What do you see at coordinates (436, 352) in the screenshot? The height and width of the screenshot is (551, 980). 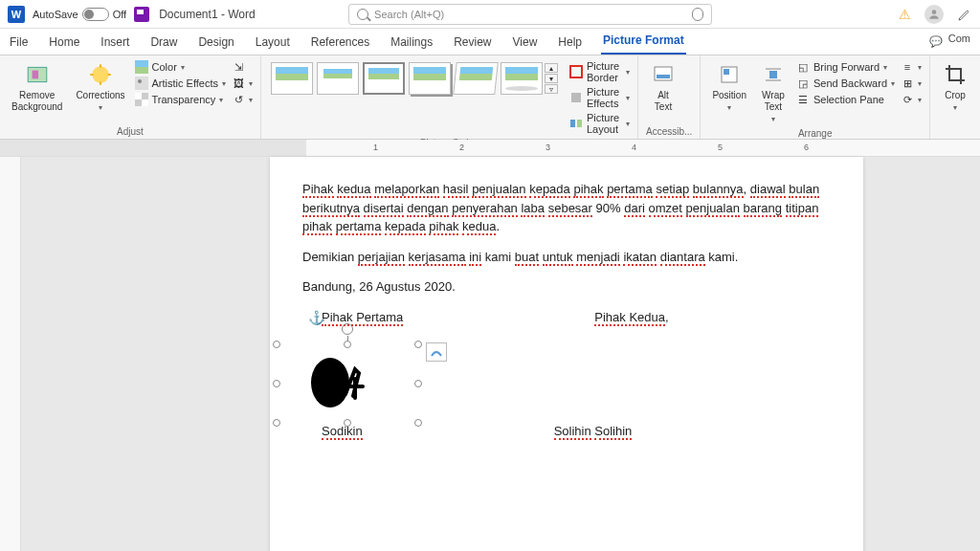 I see `layout-options-button` at bounding box center [436, 352].